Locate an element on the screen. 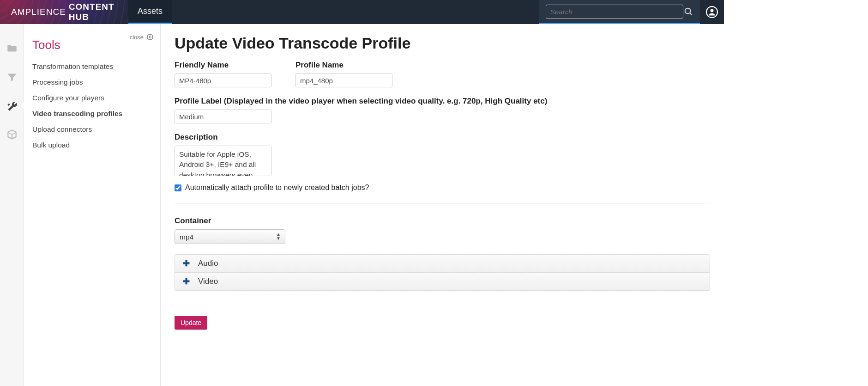 The height and width of the screenshot is (386, 868). side-list: Transformation templates Processing jobs… is located at coordinates (92, 106).